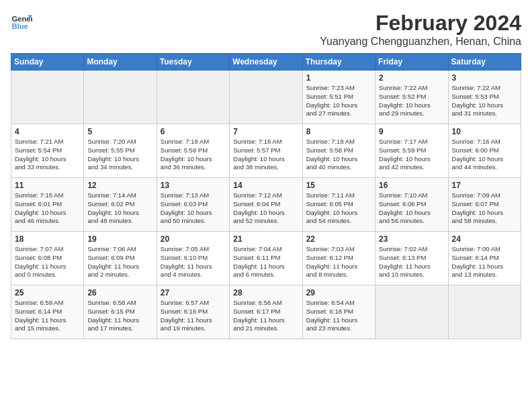  What do you see at coordinates (412, 205) in the screenshot?
I see `calendar-cell: 16Sunrise: 7:10 AM Sunset: 6:06 PM Dayli…` at bounding box center [412, 205].